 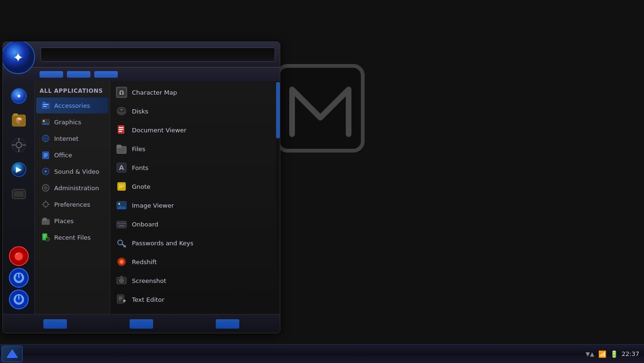 I want to click on screenshot-icon, so click(x=122, y=281).